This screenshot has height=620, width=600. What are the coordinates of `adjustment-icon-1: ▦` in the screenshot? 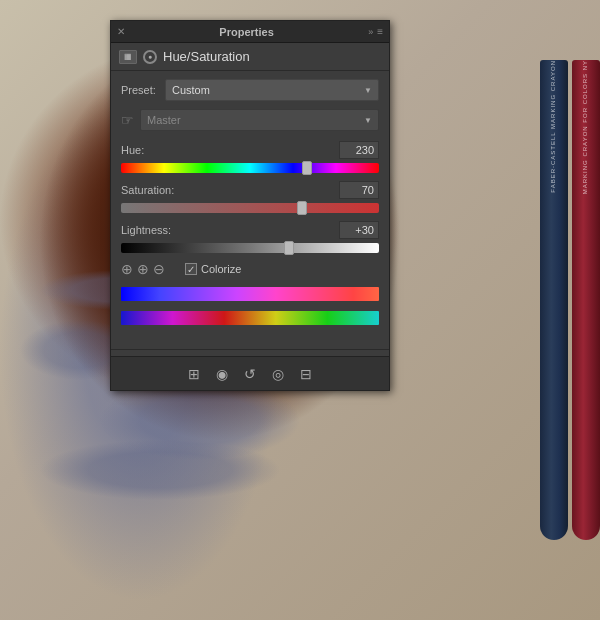 It's located at (128, 57).